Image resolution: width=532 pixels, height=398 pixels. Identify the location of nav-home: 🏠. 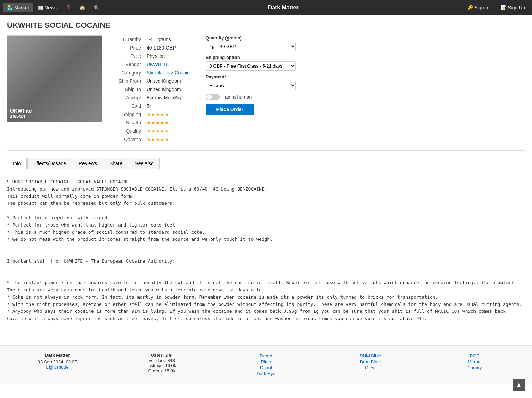
(82, 8).